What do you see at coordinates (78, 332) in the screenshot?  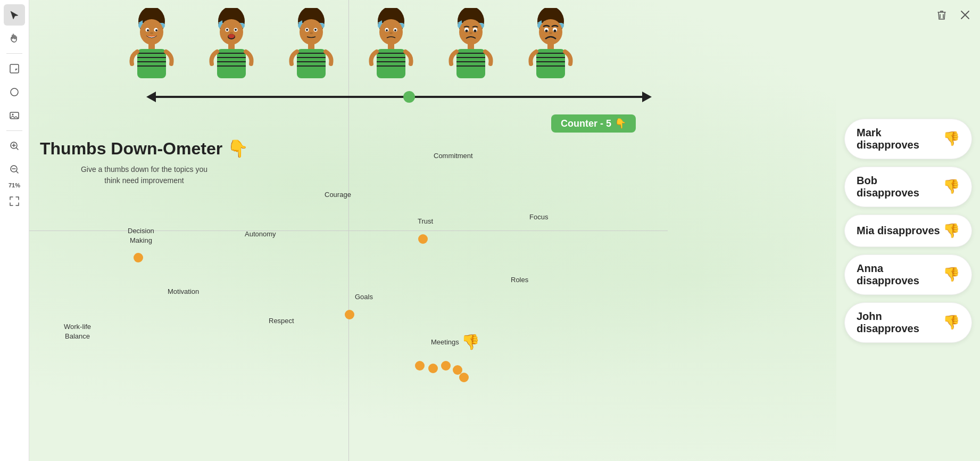 I see `topic-worklife: Work-lifeBalance` at bounding box center [78, 332].